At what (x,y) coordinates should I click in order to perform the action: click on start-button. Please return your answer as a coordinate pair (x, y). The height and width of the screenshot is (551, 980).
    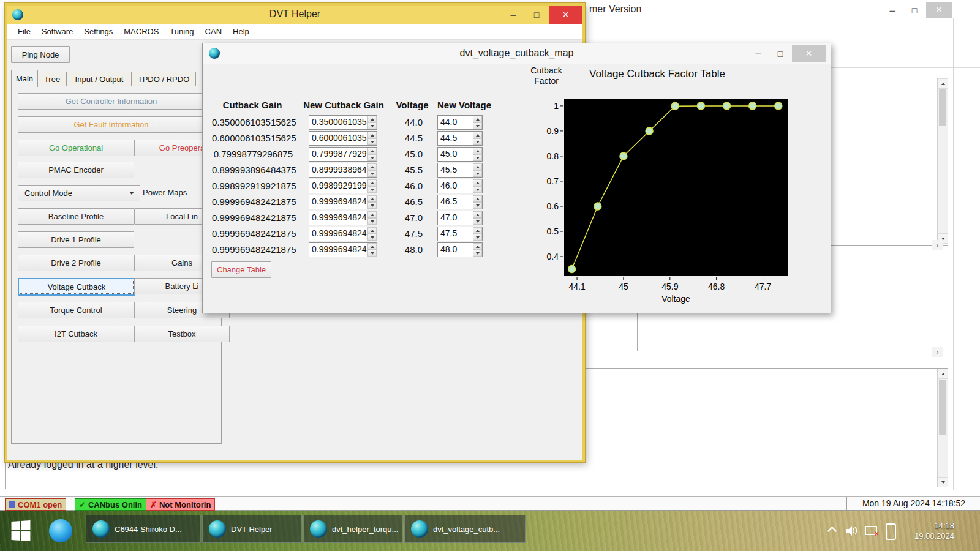
    Looking at the image, I should click on (20, 531).